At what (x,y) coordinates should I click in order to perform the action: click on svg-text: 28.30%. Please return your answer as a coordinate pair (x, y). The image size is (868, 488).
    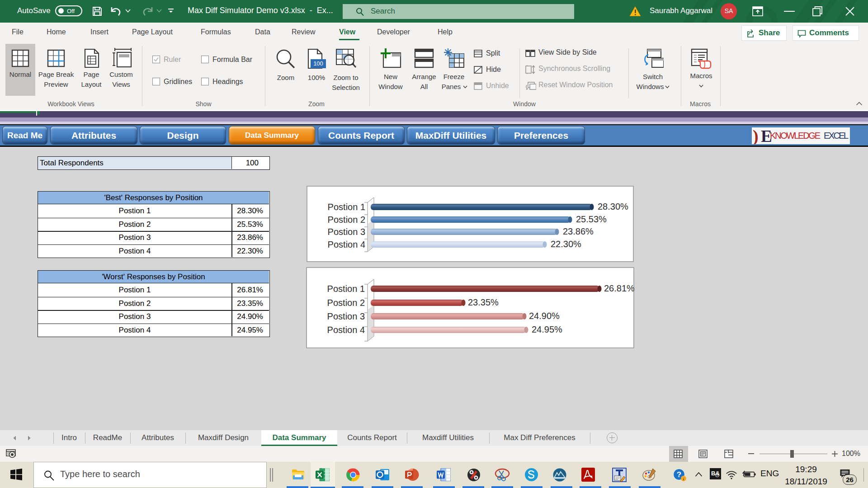
    Looking at the image, I should click on (613, 206).